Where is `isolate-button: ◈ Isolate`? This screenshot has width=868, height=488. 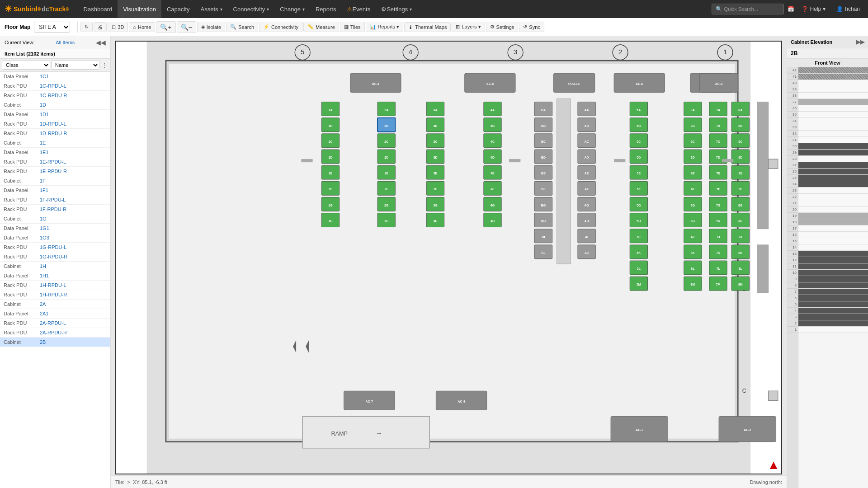
isolate-button: ◈ Isolate is located at coordinates (211, 27).